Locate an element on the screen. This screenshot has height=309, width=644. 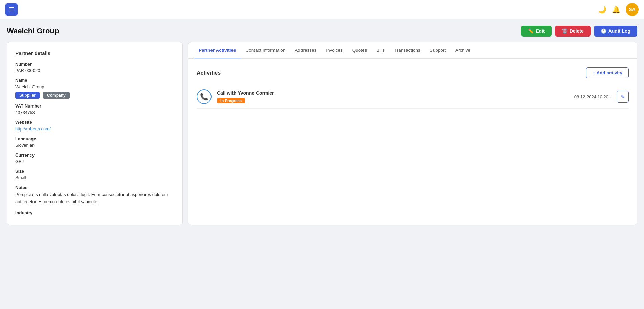
language-label: Language is located at coordinates (95, 139).